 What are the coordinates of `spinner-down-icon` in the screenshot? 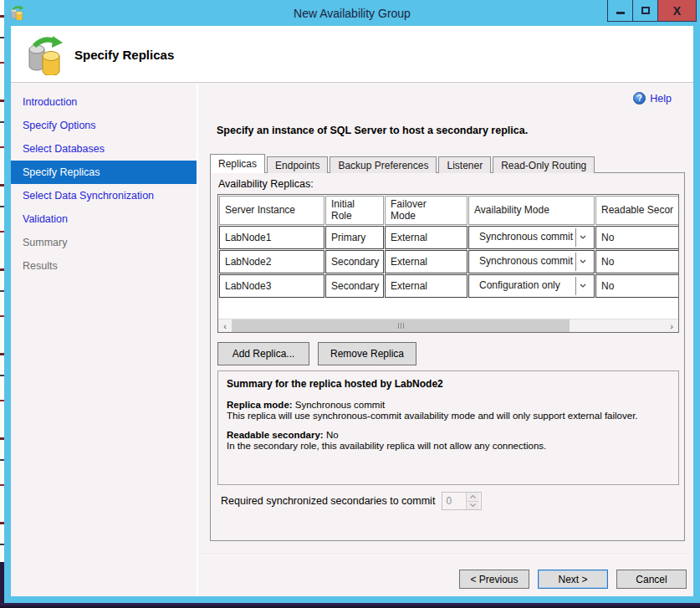 It's located at (473, 505).